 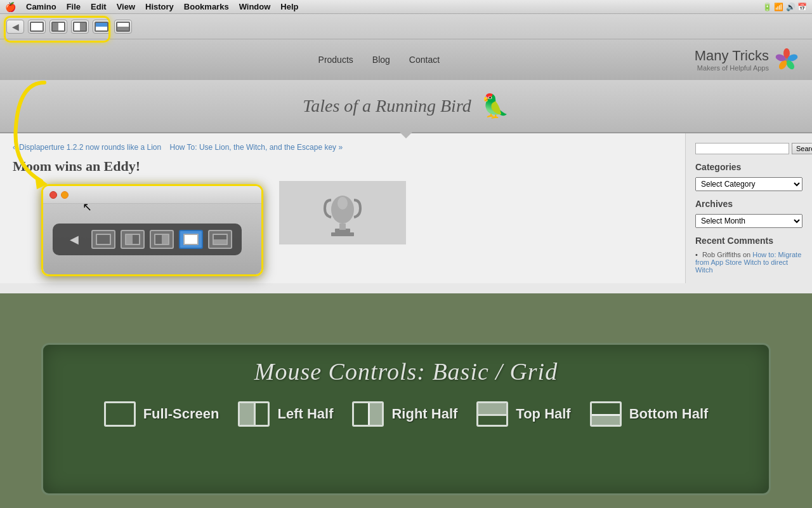 What do you see at coordinates (162, 414) in the screenshot?
I see `control-full-screen: Full-Screen` at bounding box center [162, 414].